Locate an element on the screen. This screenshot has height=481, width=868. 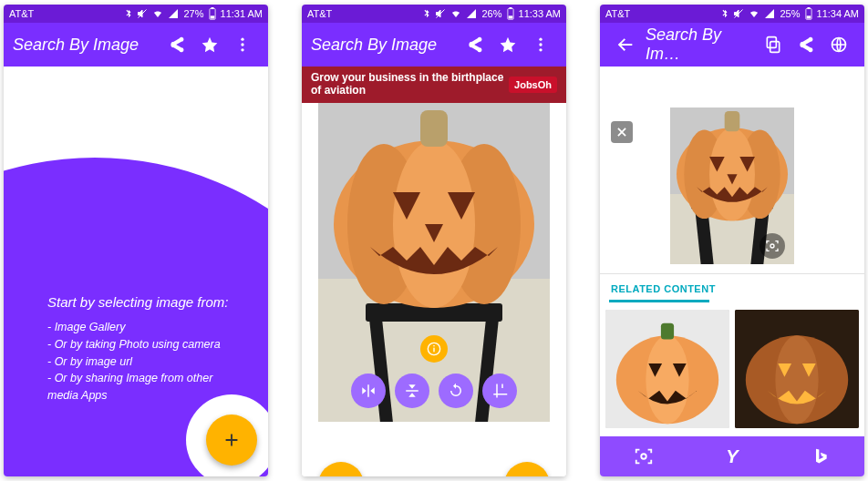
tab-bing is located at coordinates (821, 456).